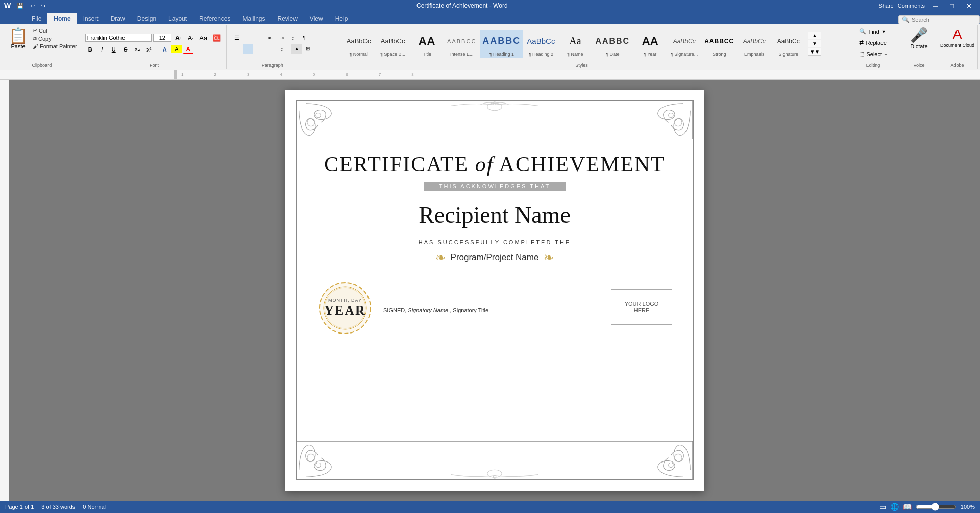 Image resolution: width=980 pixels, height=513 pixels. What do you see at coordinates (894, 507) in the screenshot?
I see `web-layout-button: 🌐` at bounding box center [894, 507].